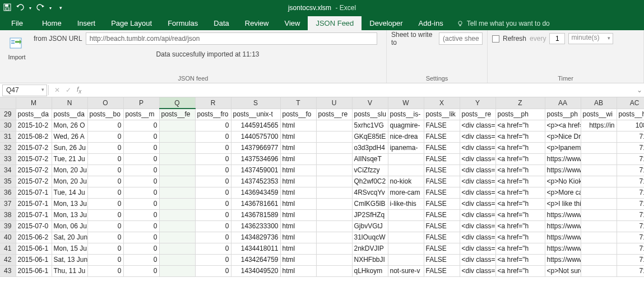 Image resolution: width=644 pixels, height=296 pixels. I want to click on row-header: 42, so click(8, 260).